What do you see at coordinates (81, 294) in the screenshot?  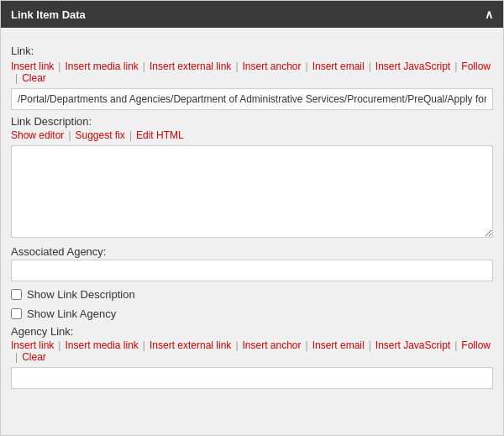 I see `show-link-description-checkbox-label: Show Link Description` at bounding box center [81, 294].